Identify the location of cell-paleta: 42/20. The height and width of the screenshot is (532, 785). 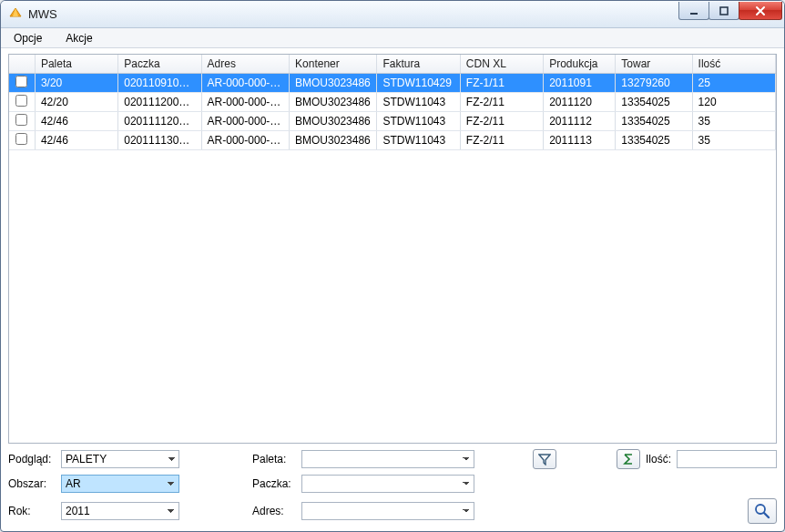
(76, 102).